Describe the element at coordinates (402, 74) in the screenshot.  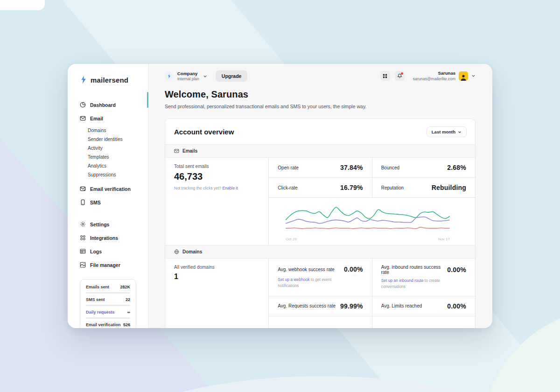
I see `notification-dot` at that location.